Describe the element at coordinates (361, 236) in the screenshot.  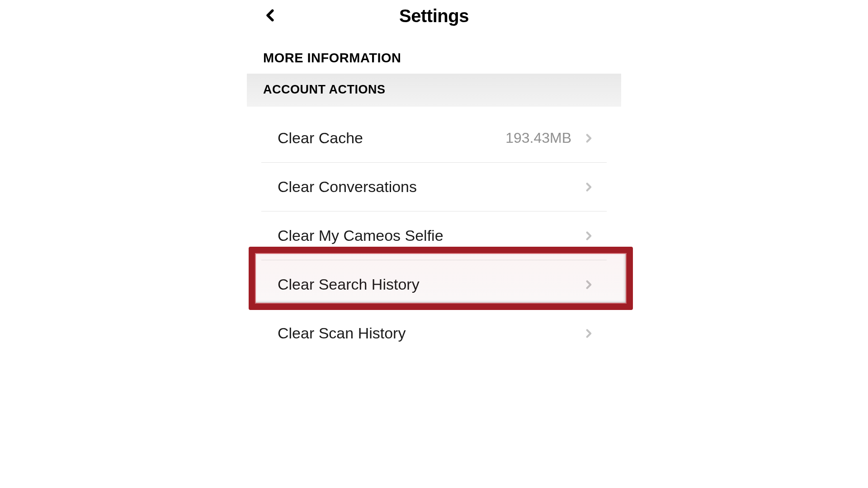
I see `list-item-label: Clear My Cameos Selfie` at that location.